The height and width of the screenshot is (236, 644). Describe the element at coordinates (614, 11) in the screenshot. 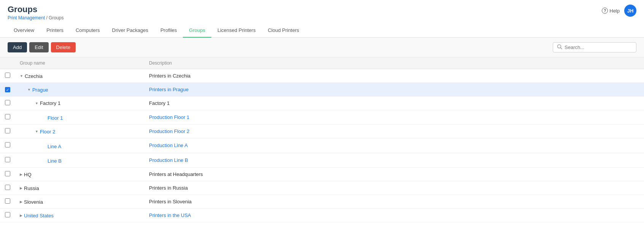

I see `help-label: Help` at that location.